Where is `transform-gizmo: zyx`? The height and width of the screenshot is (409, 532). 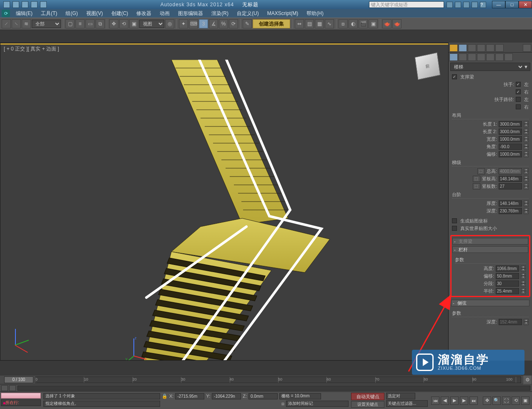
transform-gizmo: zyx is located at coordinates (138, 348).